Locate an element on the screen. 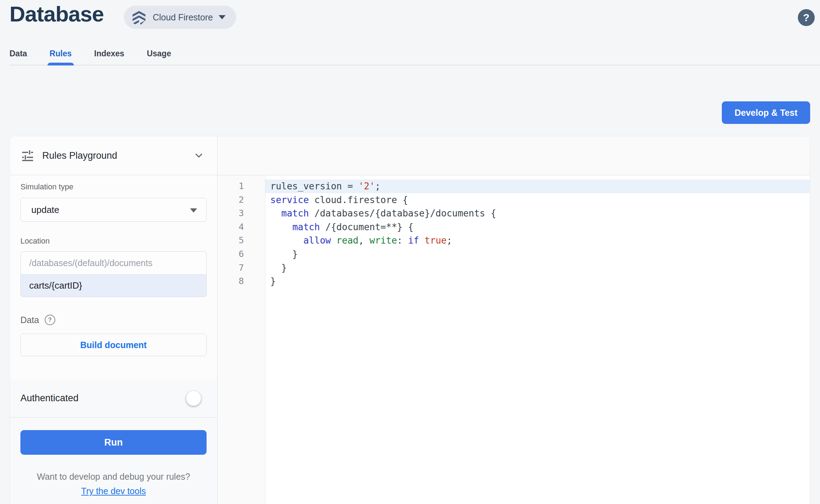  playground-form: Simulation type update Location /databas… is located at coordinates (113, 277).